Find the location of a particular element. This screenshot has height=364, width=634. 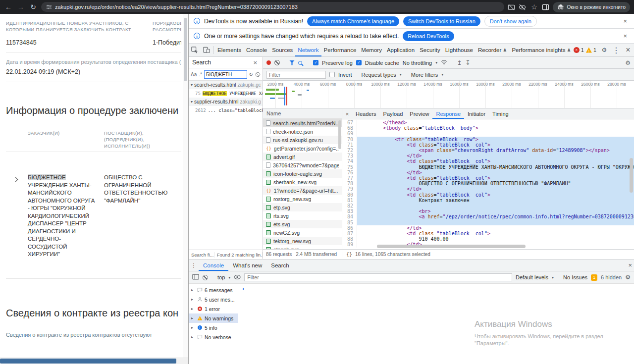

response-tab-timing: Timing is located at coordinates (500, 114).